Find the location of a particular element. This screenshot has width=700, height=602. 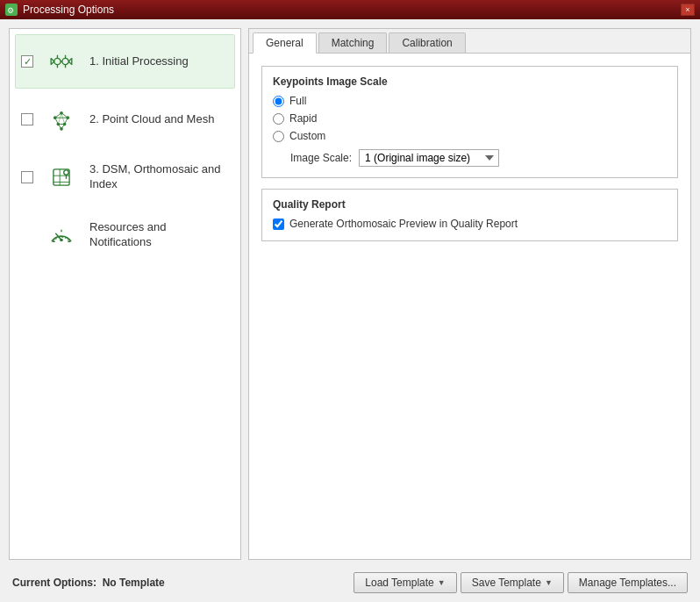

load-template-dropdown-arrow: ▼ is located at coordinates (442, 583).